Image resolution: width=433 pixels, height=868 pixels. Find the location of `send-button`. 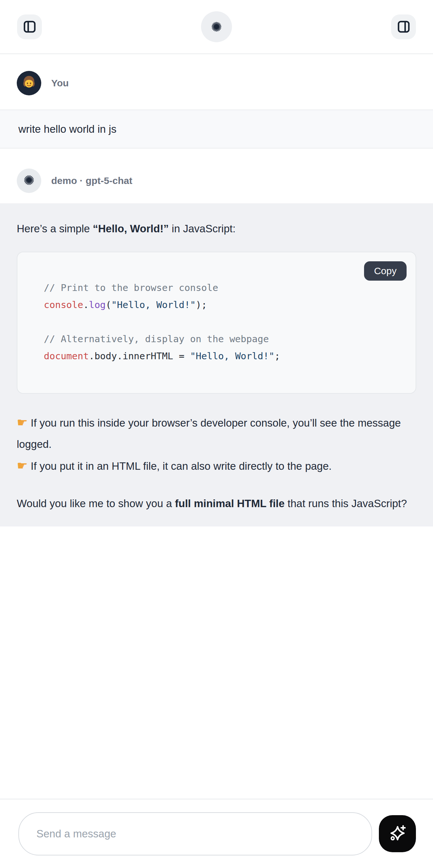

send-button is located at coordinates (397, 834).